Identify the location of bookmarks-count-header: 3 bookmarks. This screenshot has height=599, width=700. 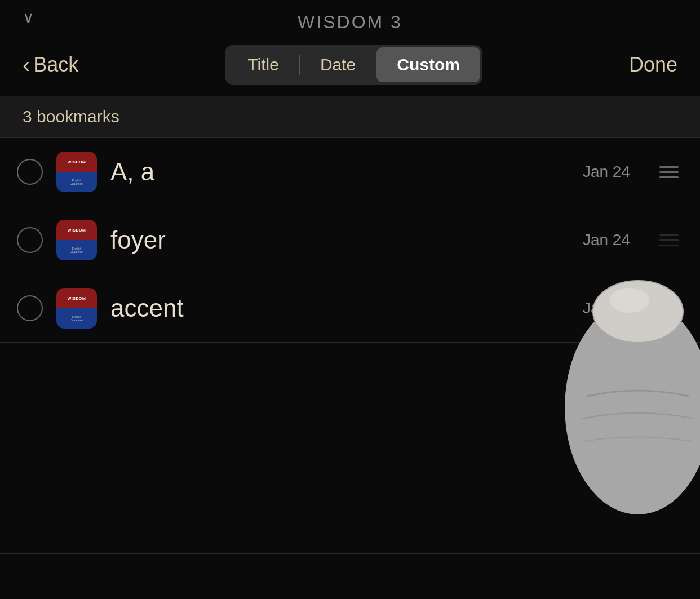
(350, 117).